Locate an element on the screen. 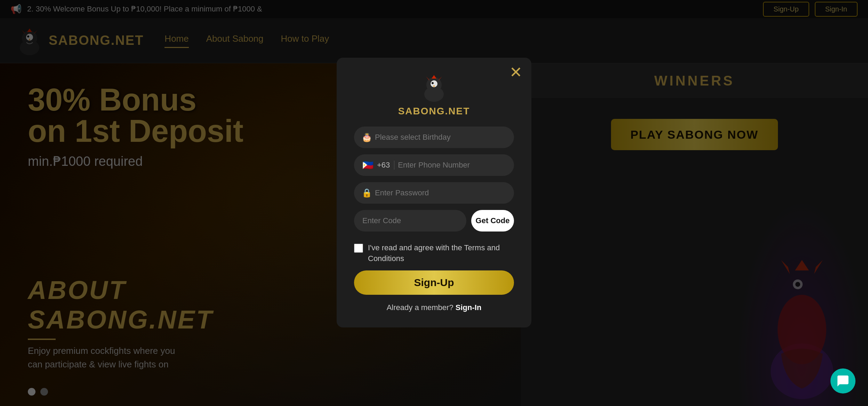 The image size is (868, 406). already-member-text: Already a member? Sign-In is located at coordinates (434, 308).